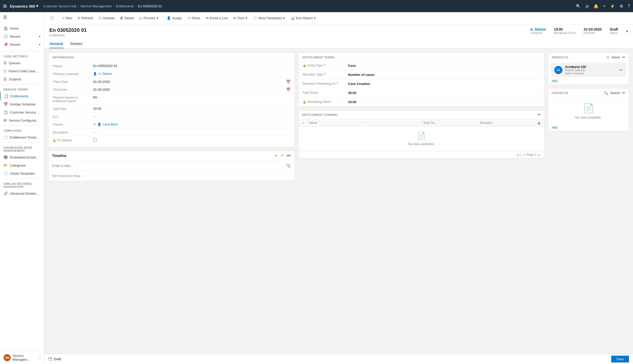 The image size is (633, 364). I want to click on history-back-button: 🕐, so click(52, 18).